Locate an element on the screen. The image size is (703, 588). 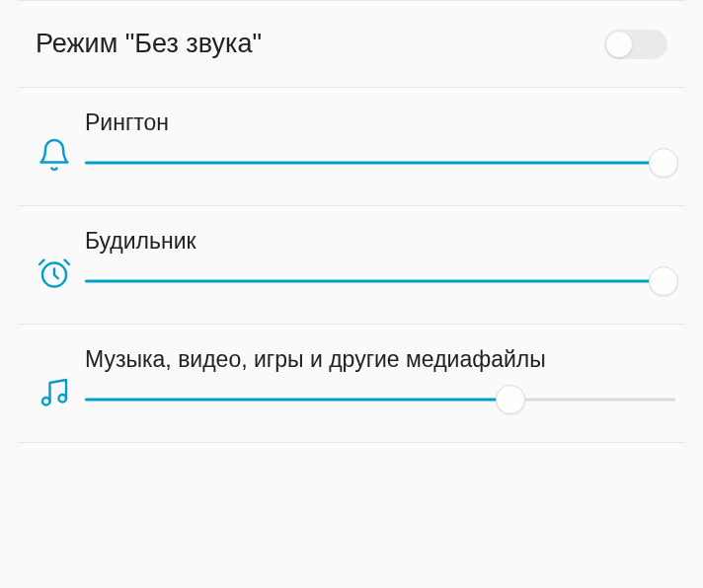
ringtone-content: Рингтон is located at coordinates (378, 144).